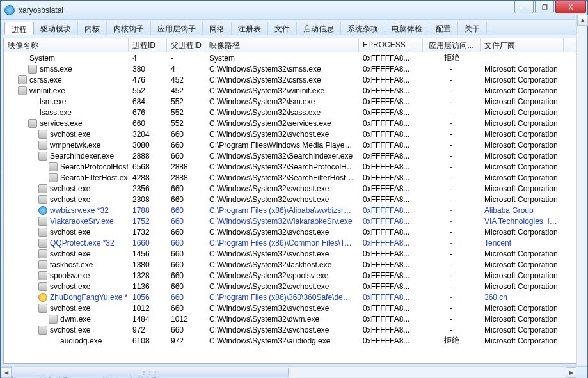  I want to click on scroll-up-icon: ▲, so click(582, 20).